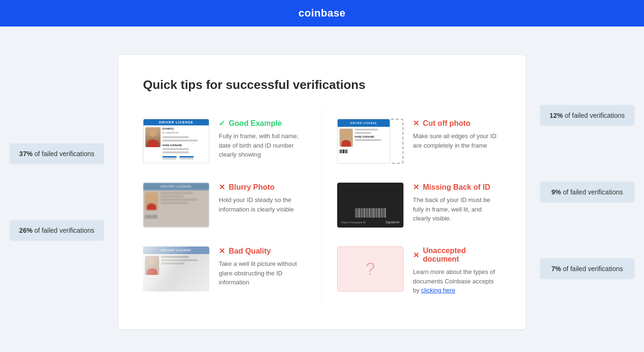 The width and height of the screenshot is (644, 352). Describe the element at coordinates (457, 209) in the screenshot. I see `tip-desc-back: The back of your ID must be fully in fra…` at that location.